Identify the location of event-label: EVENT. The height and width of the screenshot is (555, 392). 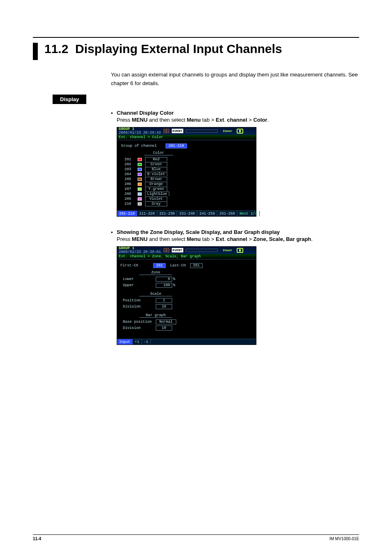
(178, 250).